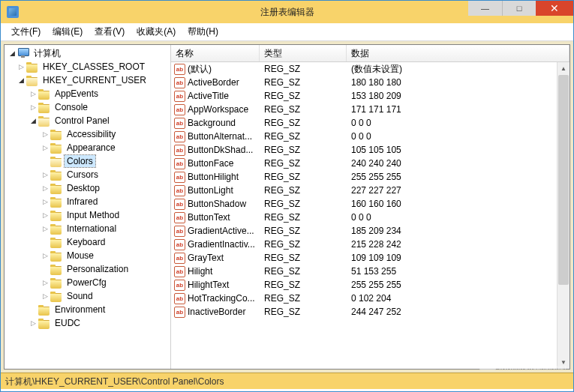  I want to click on menu-edit: 编辑(E), so click(68, 31).